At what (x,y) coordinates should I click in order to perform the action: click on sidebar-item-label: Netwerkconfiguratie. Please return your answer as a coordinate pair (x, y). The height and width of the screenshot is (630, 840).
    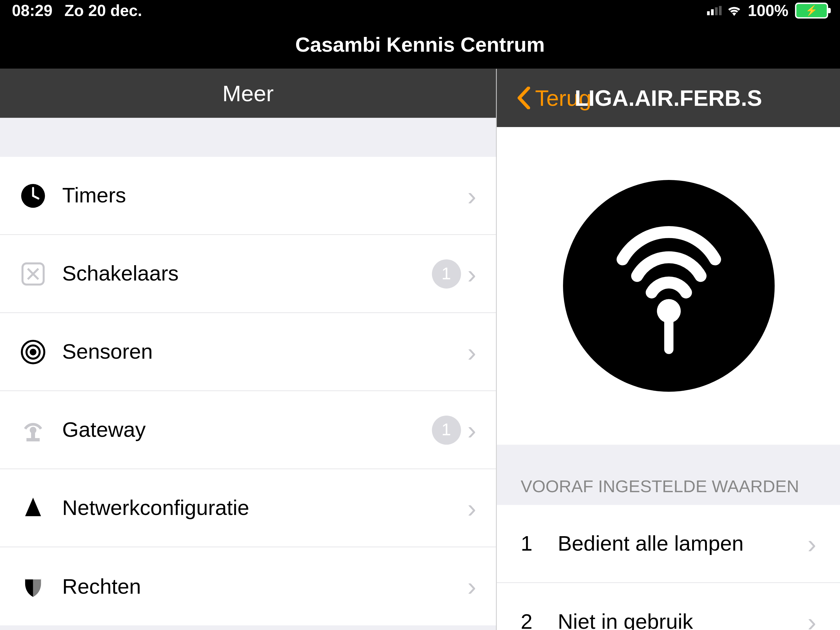
    Looking at the image, I should click on (260, 508).